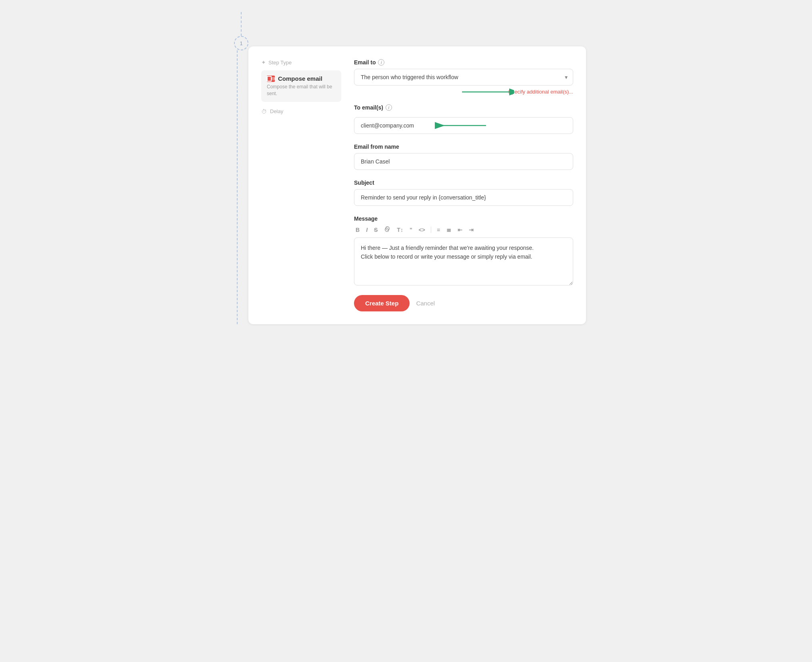 Image resolution: width=812 pixels, height=662 pixels. What do you see at coordinates (464, 197) in the screenshot?
I see `subject-input` at bounding box center [464, 197].